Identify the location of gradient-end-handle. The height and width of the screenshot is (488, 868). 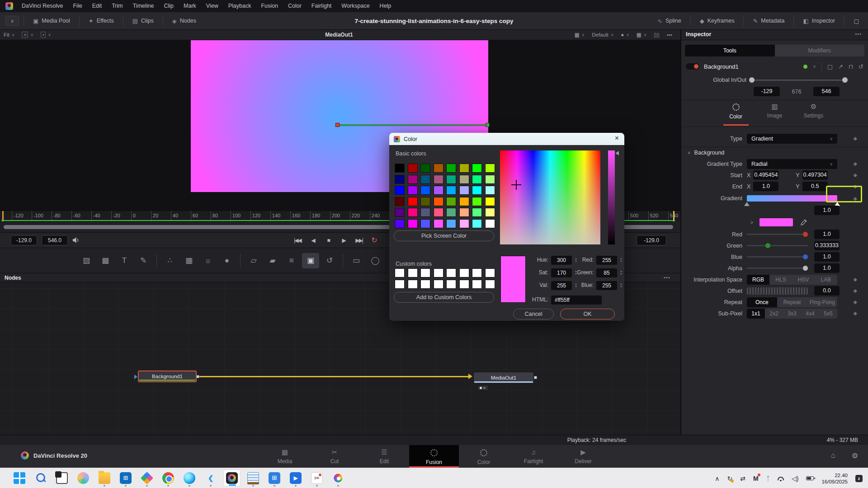
(487, 125).